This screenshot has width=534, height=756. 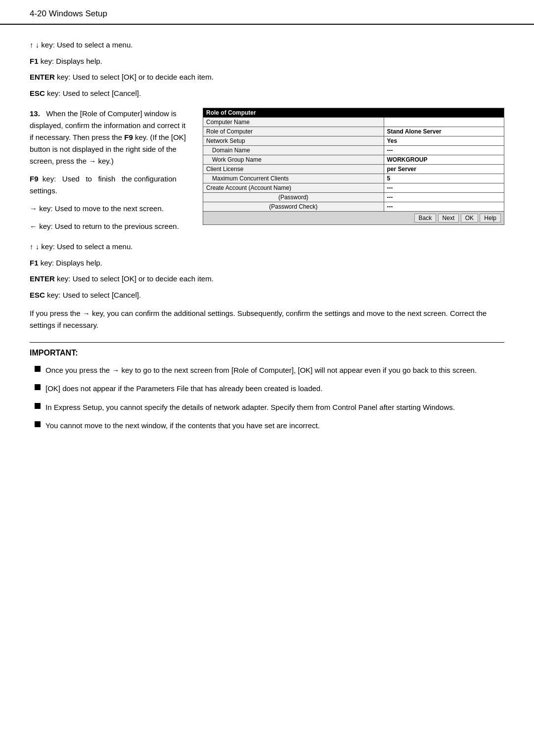 What do you see at coordinates (294, 150) in the screenshot?
I see `domain-name-label: Domain Name` at bounding box center [294, 150].